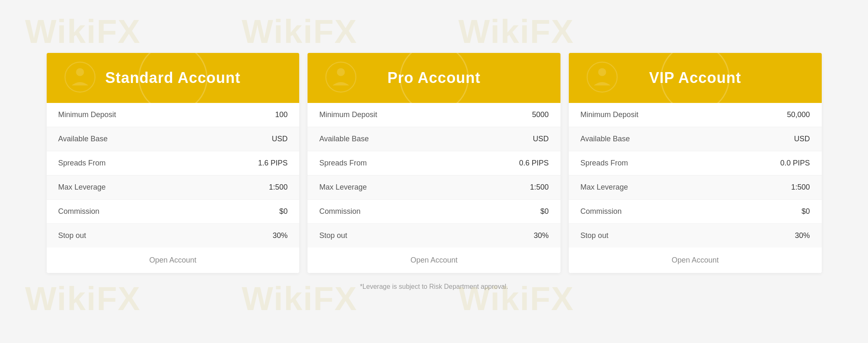 This screenshot has height=343, width=868. Describe the element at coordinates (348, 115) in the screenshot. I see `row-label-pro-0: Minimum Deposit` at that location.